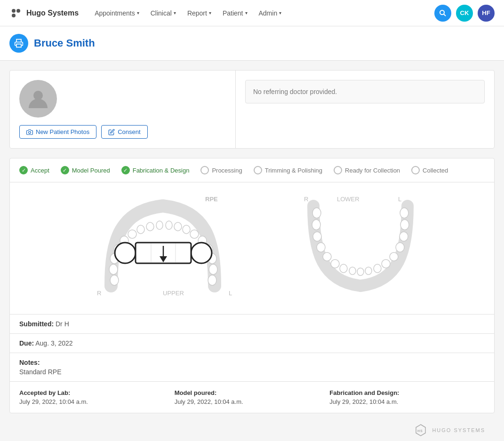 The width and height of the screenshot is (504, 441). I want to click on status-collected: Collected, so click(435, 170).